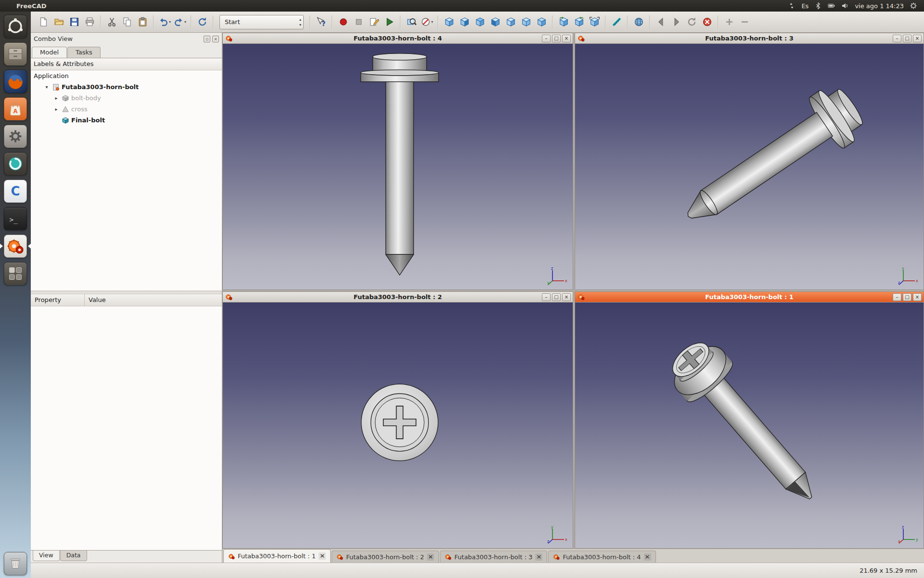 The height and width of the screenshot is (578, 924). Describe the element at coordinates (359, 22) in the screenshot. I see `macro-stop-button` at that location.